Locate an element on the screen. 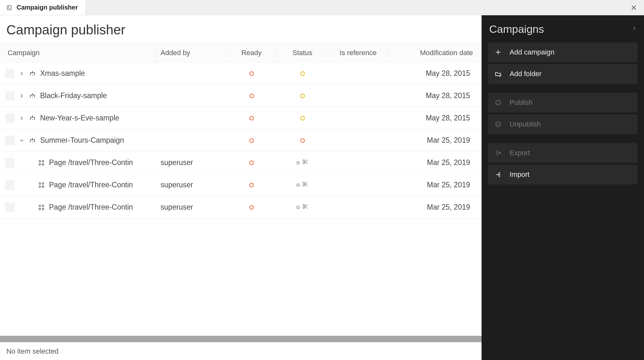 This screenshot has width=644, height=360. campaign-name: New-Year-s-Eve-sample is located at coordinates (80, 118).